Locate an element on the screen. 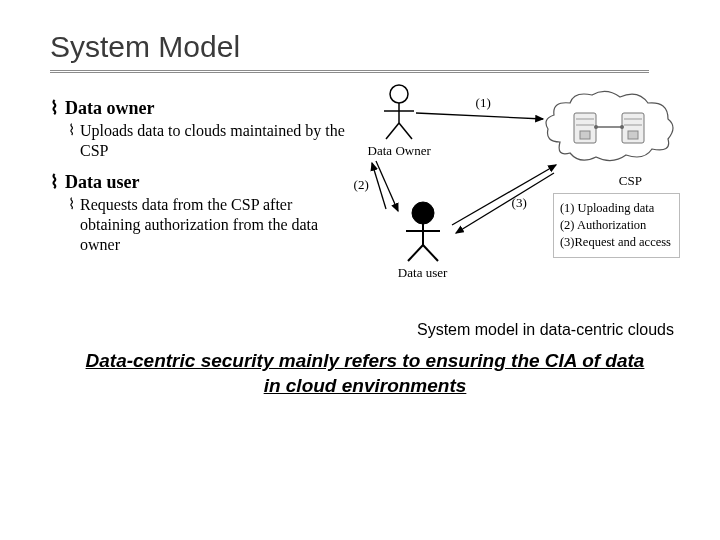 The height and width of the screenshot is (540, 720). highlight-statement: Data-centric security mainly refers to e… is located at coordinates (365, 374).